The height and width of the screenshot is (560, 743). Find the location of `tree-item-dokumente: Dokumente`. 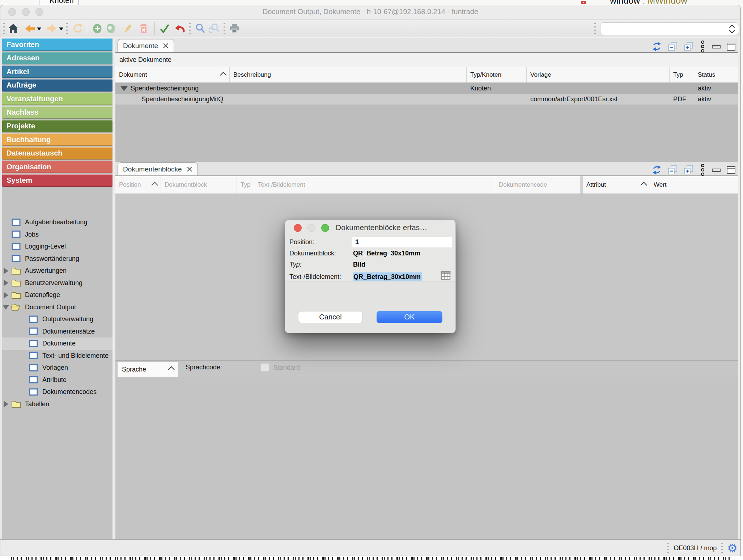

tree-item-dokumente: Dokumente is located at coordinates (57, 344).